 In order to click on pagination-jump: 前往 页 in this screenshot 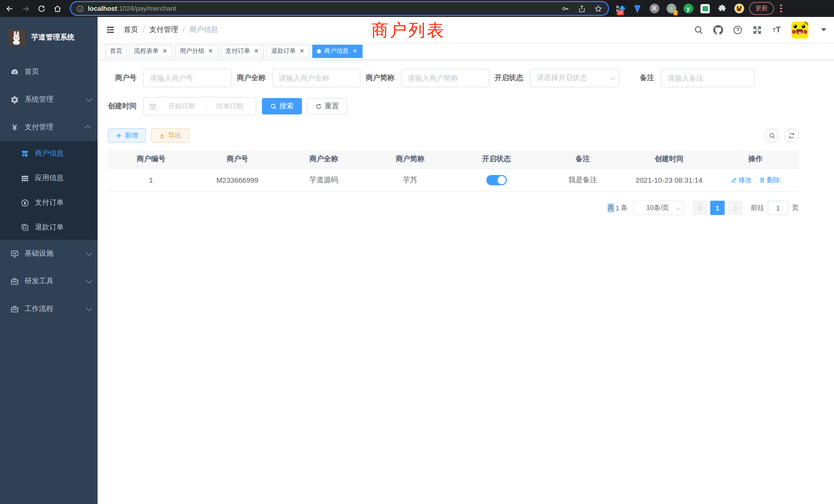, I will do `click(774, 208)`.